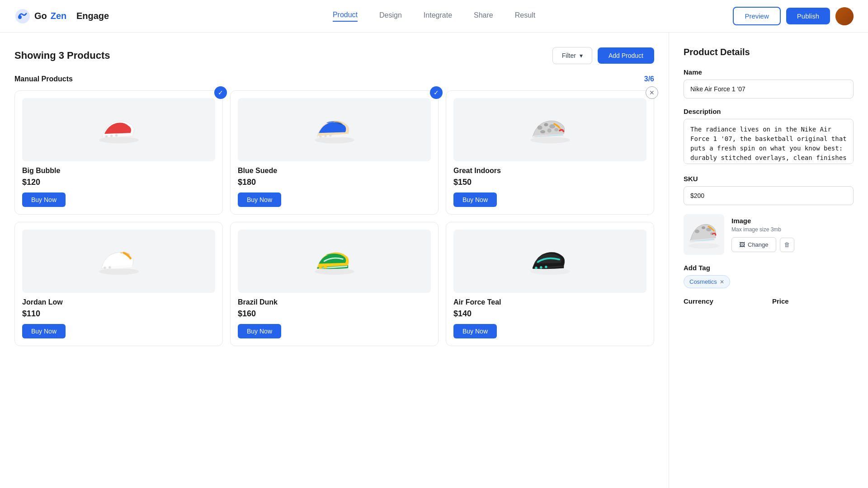 The image size is (868, 488). I want to click on image-icon: 🖼, so click(742, 245).